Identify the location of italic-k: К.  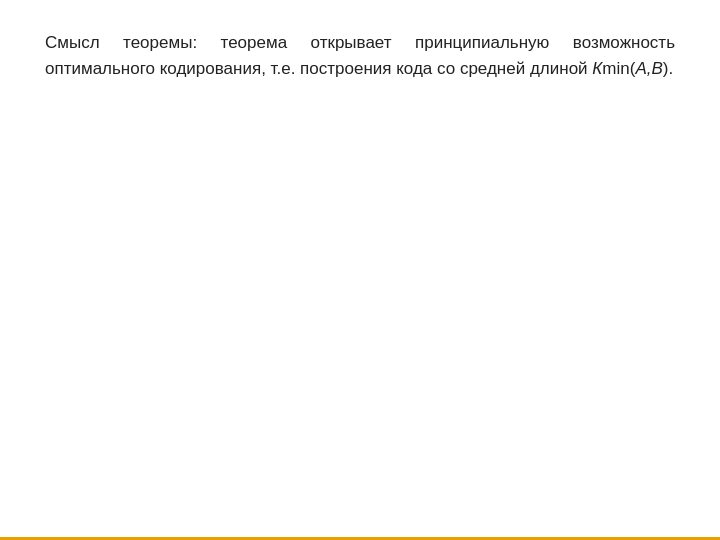
(597, 68).